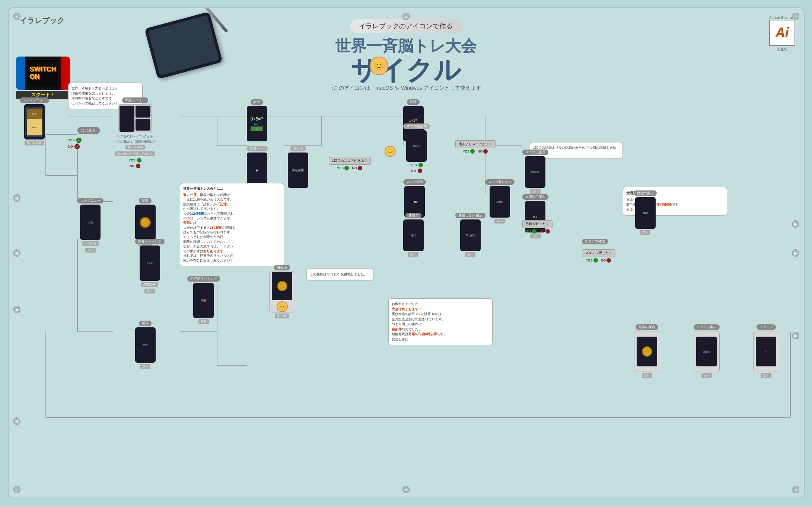 This screenshot has width=812, height=507. What do you see at coordinates (796, 16) in the screenshot?
I see `top-right-arrow: ↗` at bounding box center [796, 16].